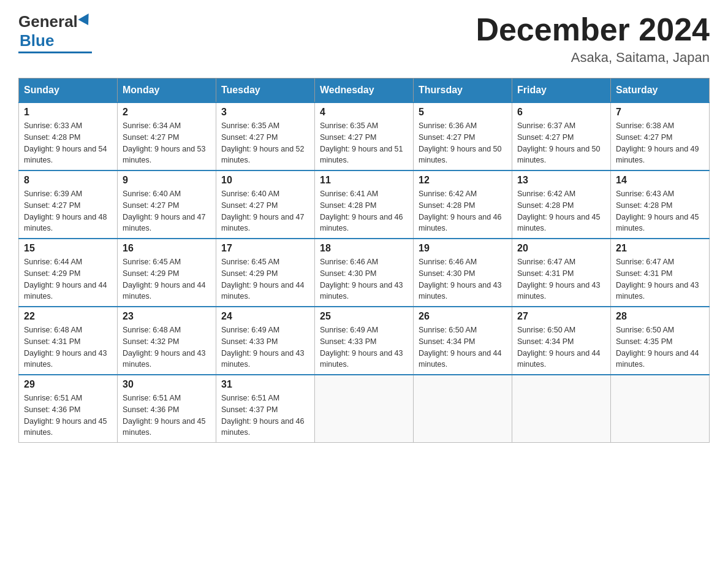 The height and width of the screenshot is (563, 728). What do you see at coordinates (561, 341) in the screenshot?
I see `calendar-cell: 27 Sunrise: 6:50 AM Sunset: 4:34 PM Dayl…` at bounding box center [561, 341].